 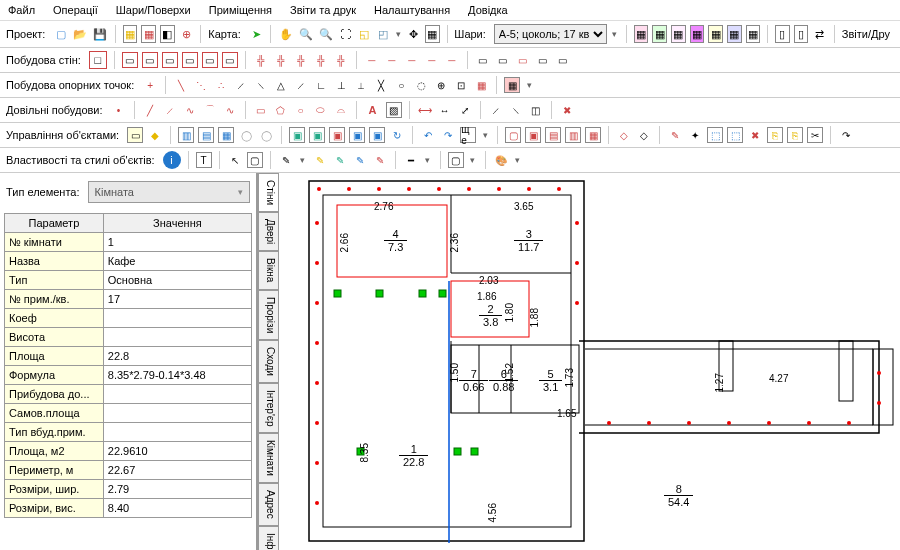 What do you see at coordinates (206, 135) in the screenshot?
I see `om-g2-icon: ▤` at bounding box center [206, 135].